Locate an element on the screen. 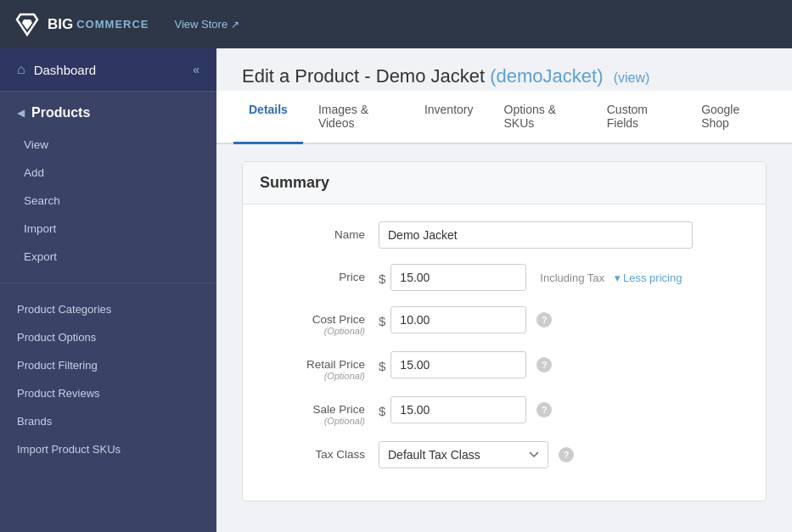 This screenshot has width=792, height=532. tab-custom-fields: Custom Fields is located at coordinates (638, 117).